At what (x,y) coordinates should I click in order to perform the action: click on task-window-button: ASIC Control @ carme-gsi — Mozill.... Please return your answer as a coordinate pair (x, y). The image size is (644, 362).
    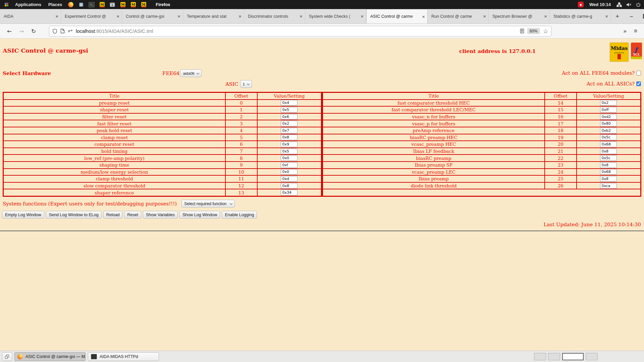
    Looking at the image, I should click on (50, 357).